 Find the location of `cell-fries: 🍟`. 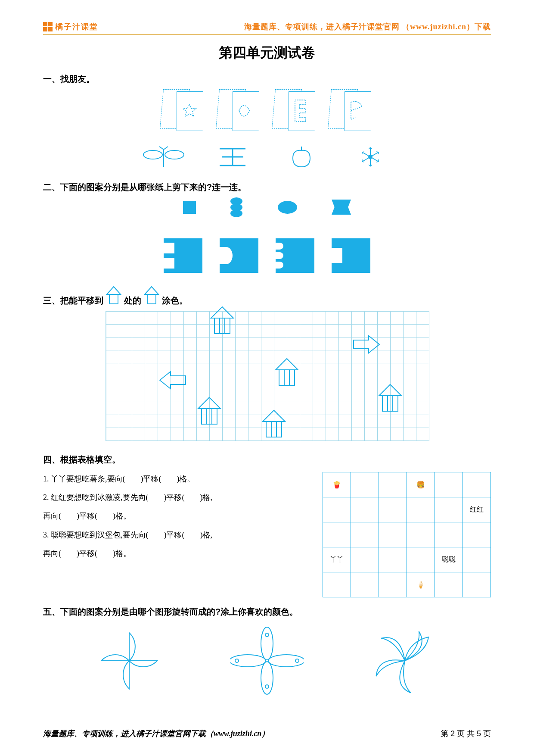

cell-fries: 🍟 is located at coordinates (337, 485).